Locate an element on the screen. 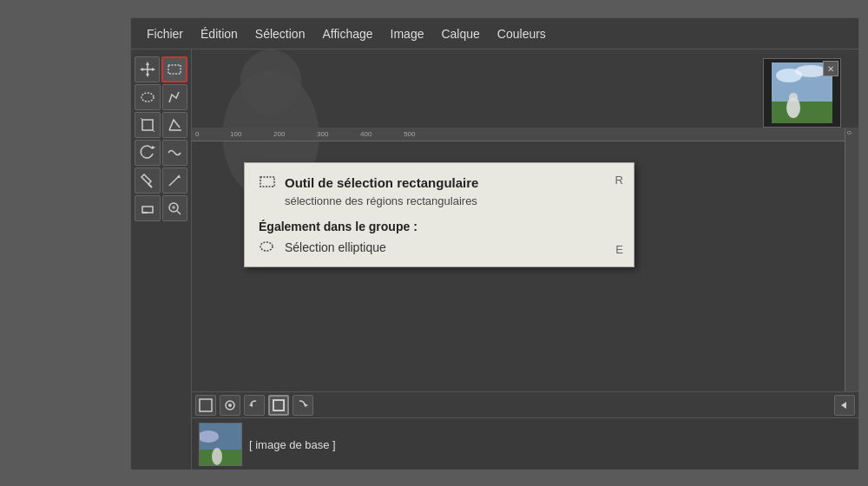  lasso-tool-button is located at coordinates (148, 97).